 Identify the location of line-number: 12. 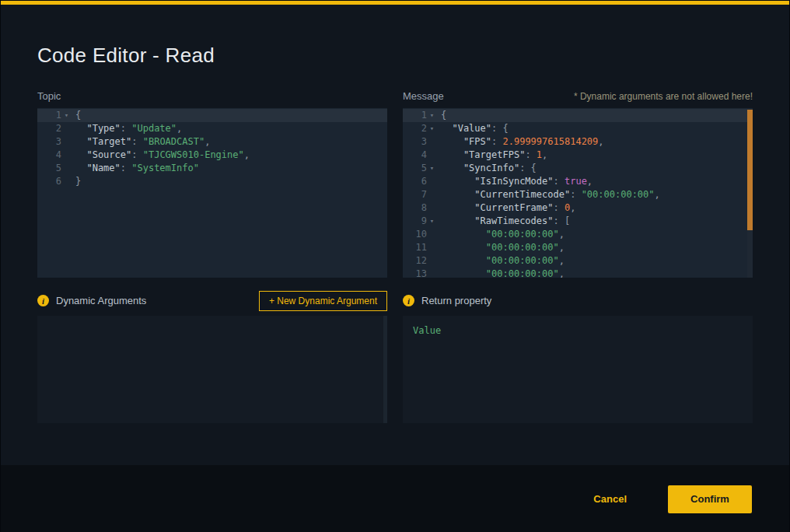
(415, 261).